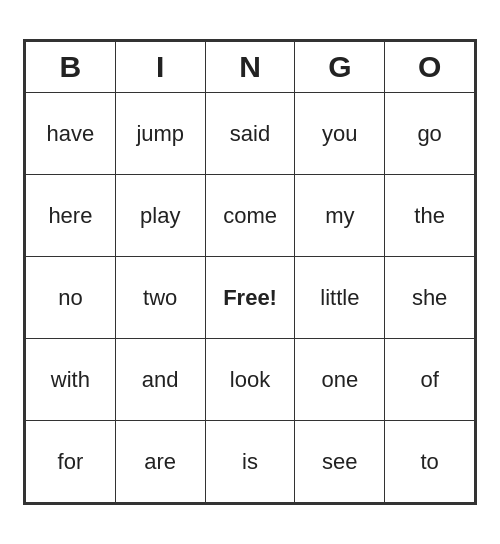 The image size is (500, 544). What do you see at coordinates (340, 298) in the screenshot?
I see `list-item: little` at bounding box center [340, 298].